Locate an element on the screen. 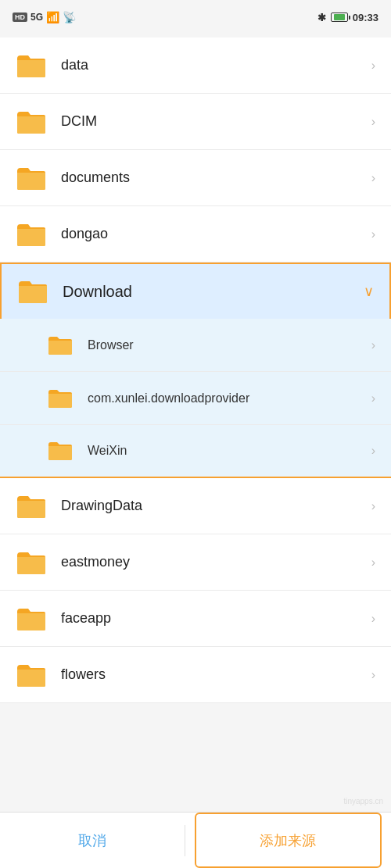  folder-name: eastmoney is located at coordinates (216, 563).